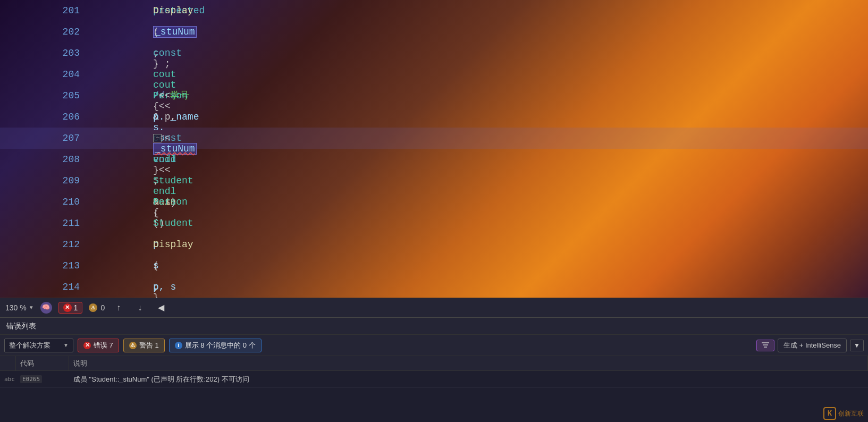 The image size is (868, 422). Describe the element at coordinates (45, 96) in the screenshot. I see `line-number: 205` at that location.